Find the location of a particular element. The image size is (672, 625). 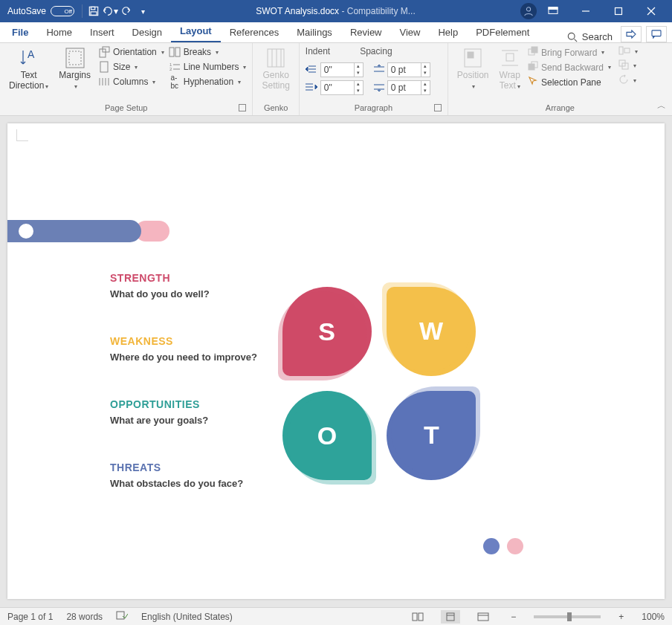

selection-pane-button: Selection Pane is located at coordinates (569, 82).